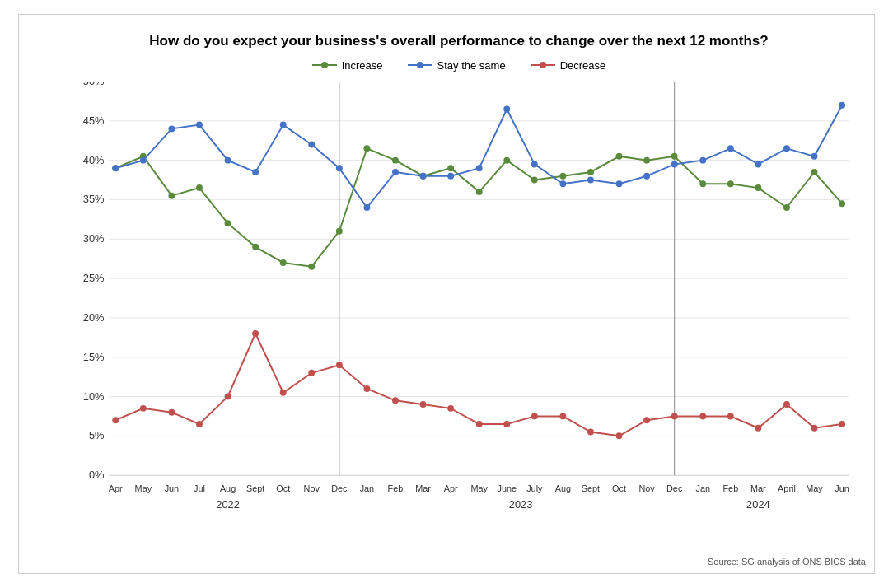 The width and height of the screenshot is (893, 588). Describe the element at coordinates (758, 503) in the screenshot. I see `svg-text: 2024` at that location.